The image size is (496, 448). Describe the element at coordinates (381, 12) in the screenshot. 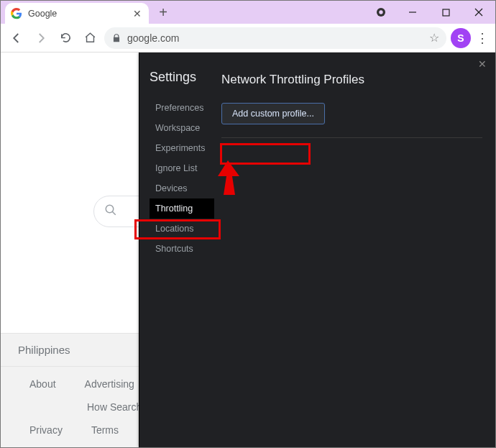

I see `incognito-icon` at that location.